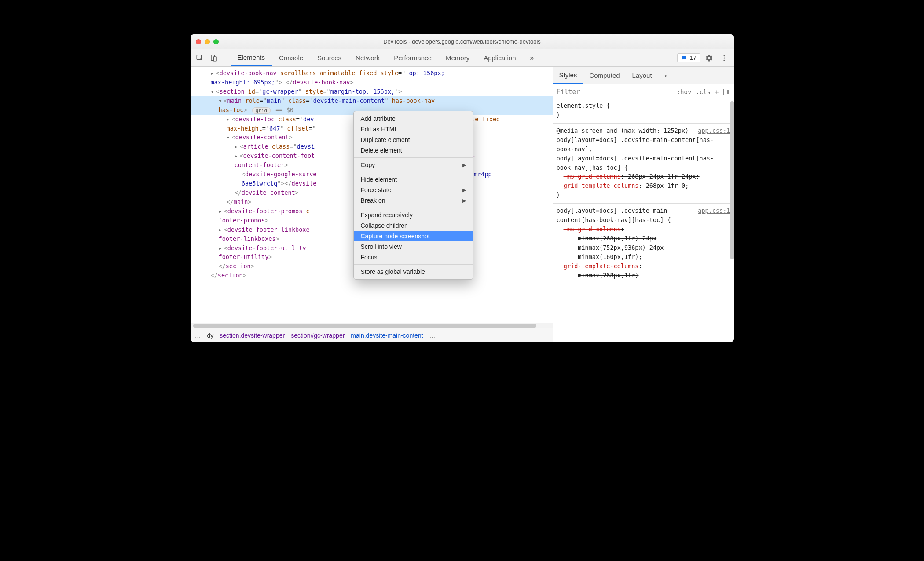  What do you see at coordinates (414, 195) in the screenshot?
I see `context-menu: Add attribute Edit as HTML Duplicate ele…` at bounding box center [414, 195].